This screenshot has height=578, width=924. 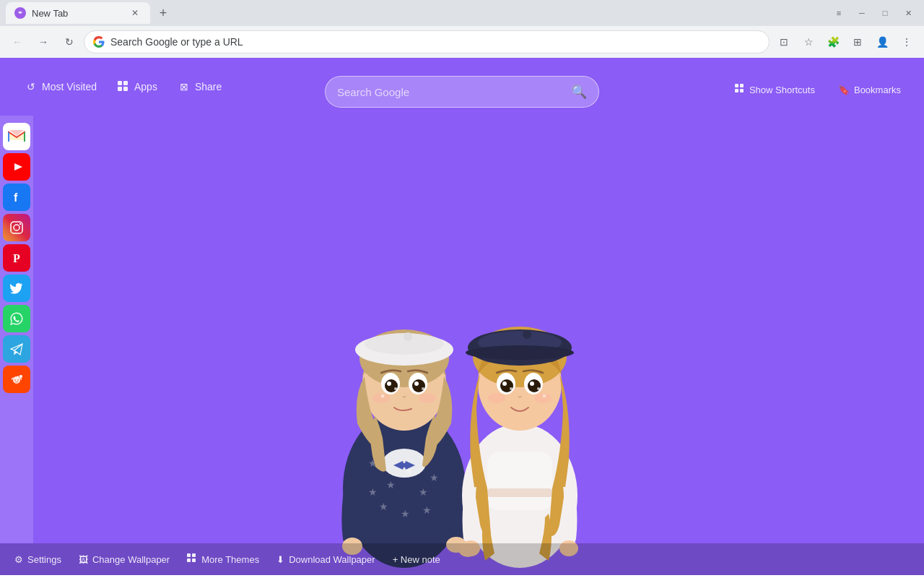 What do you see at coordinates (208, 87) in the screenshot?
I see `share-label: Share` at bounding box center [208, 87].